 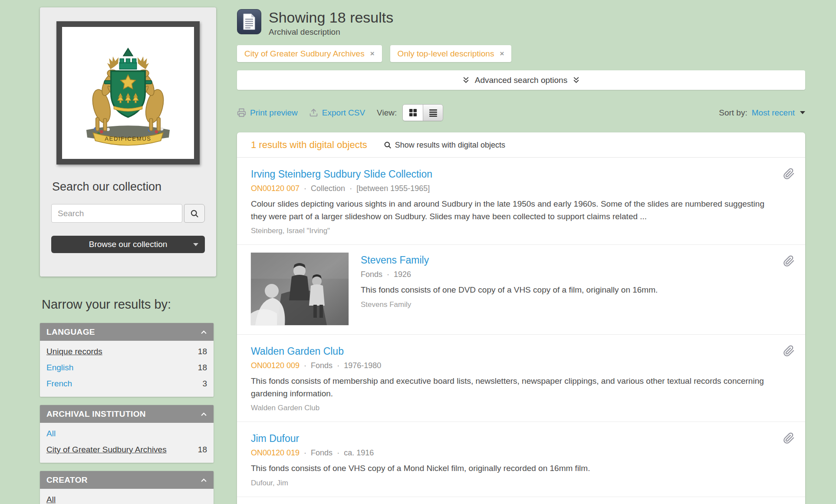 I want to click on export-csv-link: Export CSV, so click(x=337, y=113).